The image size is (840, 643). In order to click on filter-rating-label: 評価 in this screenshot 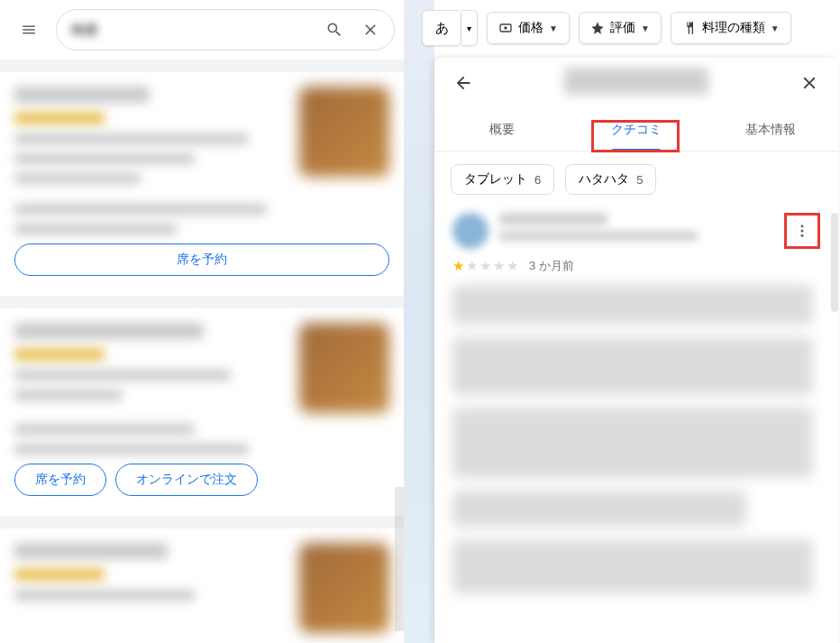, I will do `click(623, 28)`.